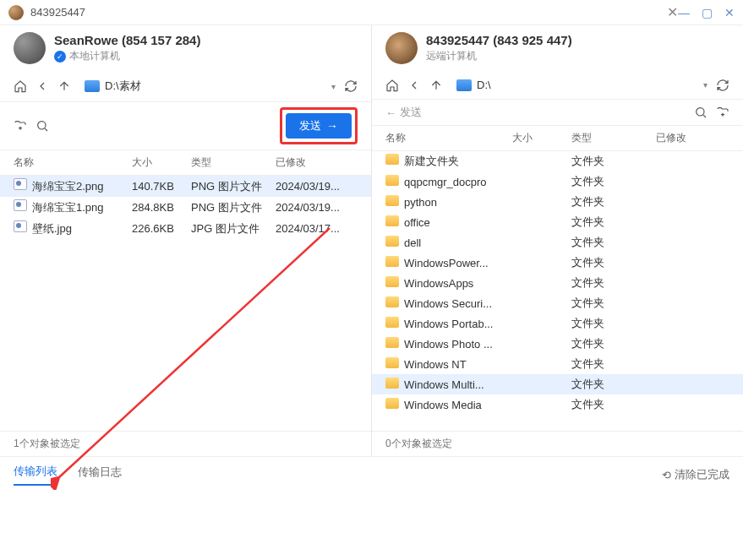  Describe the element at coordinates (186, 228) in the screenshot. I see `table-row: 壁纸.jpg226.6KBJPG 图片文件2024/03/17...` at that location.